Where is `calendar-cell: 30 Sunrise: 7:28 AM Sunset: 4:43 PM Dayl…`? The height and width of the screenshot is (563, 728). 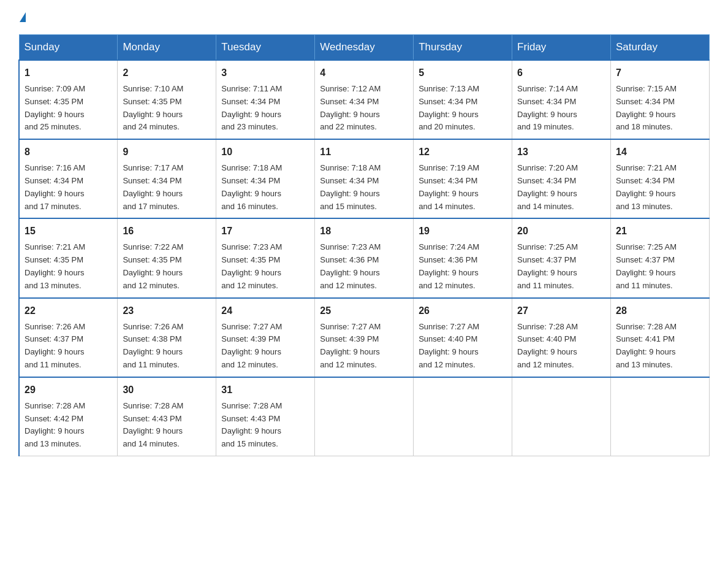
calendar-cell: 30 Sunrise: 7:28 AM Sunset: 4:43 PM Dayl… is located at coordinates (167, 417).